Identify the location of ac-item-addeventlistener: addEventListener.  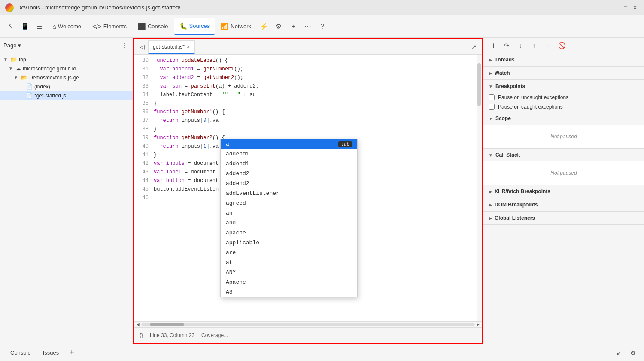
(289, 193).